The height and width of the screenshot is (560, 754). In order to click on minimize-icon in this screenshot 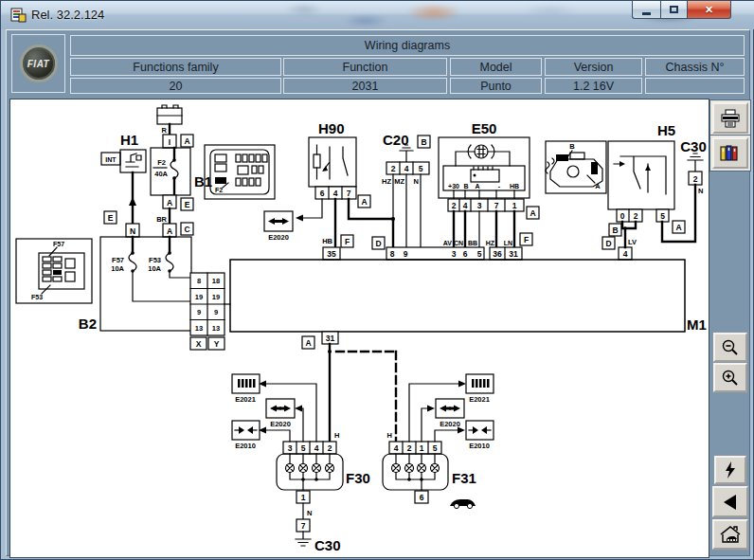, I will do `click(646, 13)`.